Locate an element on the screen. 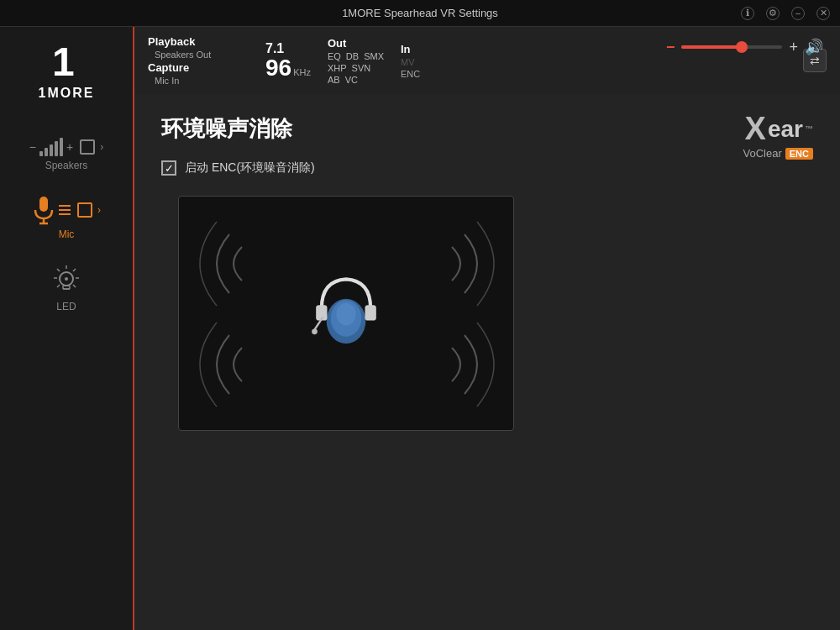 Image resolution: width=840 pixels, height=630 pixels. capture-label: Capture is located at coordinates (194, 67).